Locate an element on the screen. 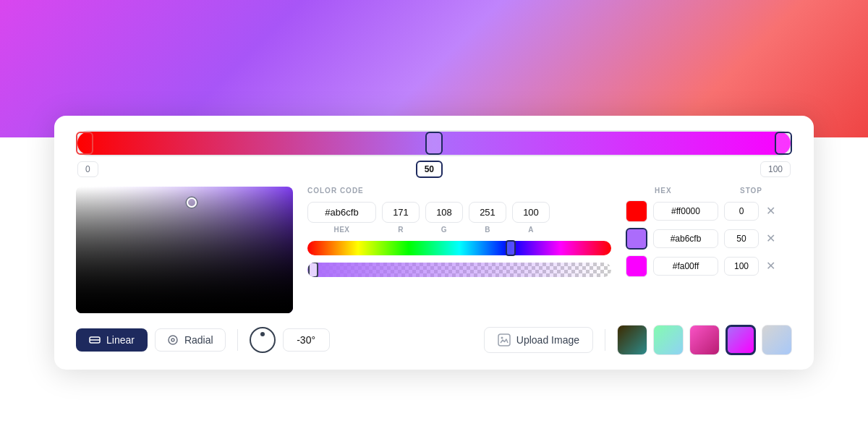  slider-thumb-mid is located at coordinates (434, 143).